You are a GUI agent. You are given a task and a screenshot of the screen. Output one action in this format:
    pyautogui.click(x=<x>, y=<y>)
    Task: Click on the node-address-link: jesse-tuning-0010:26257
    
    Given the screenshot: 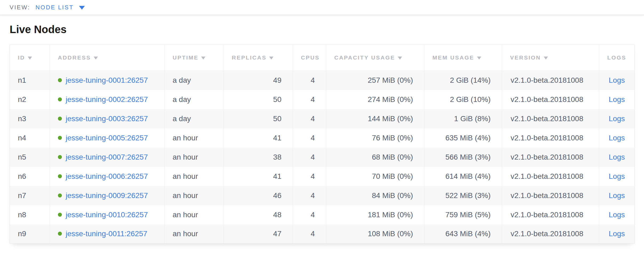 What is the action you would take?
    pyautogui.click(x=107, y=215)
    